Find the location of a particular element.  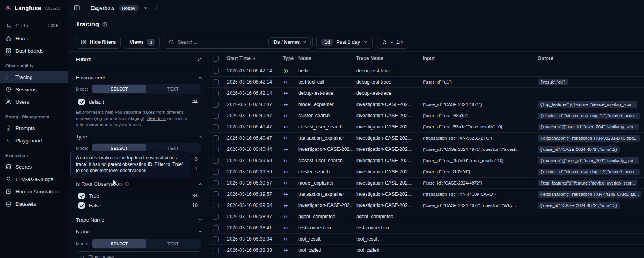

hide-filters-button: Hide filters is located at coordinates (98, 42).